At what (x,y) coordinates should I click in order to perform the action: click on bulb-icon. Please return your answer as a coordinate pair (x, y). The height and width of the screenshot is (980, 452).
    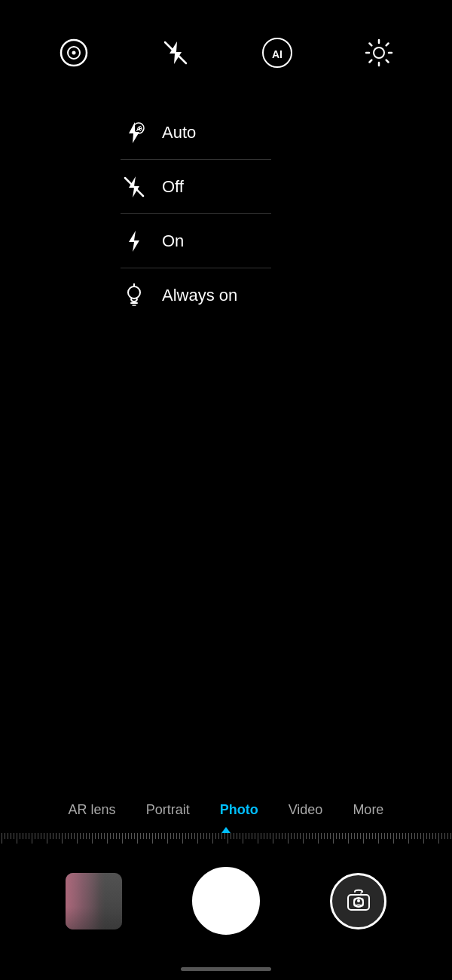
    Looking at the image, I should click on (134, 296).